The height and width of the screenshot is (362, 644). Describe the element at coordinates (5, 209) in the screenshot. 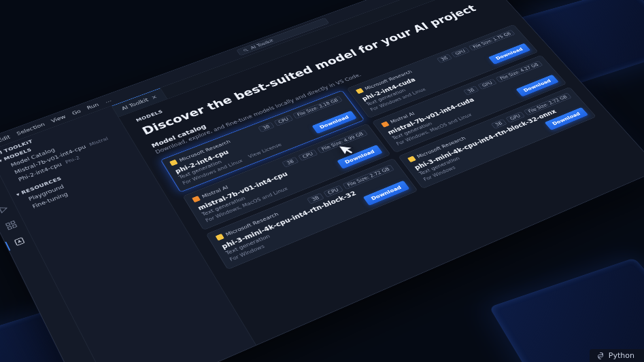

I see `run-debug-icon` at that location.